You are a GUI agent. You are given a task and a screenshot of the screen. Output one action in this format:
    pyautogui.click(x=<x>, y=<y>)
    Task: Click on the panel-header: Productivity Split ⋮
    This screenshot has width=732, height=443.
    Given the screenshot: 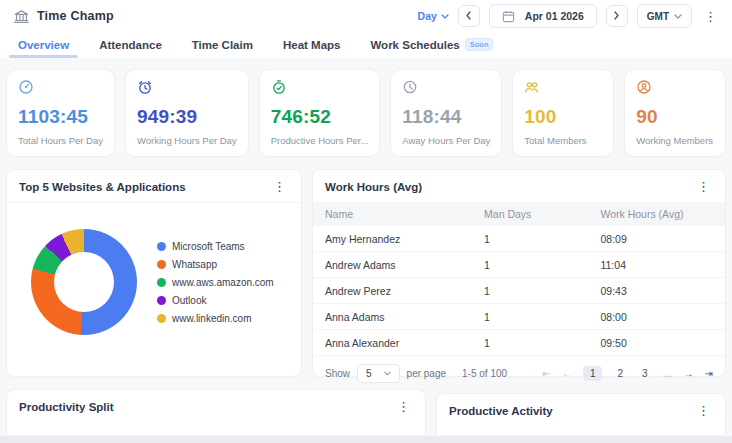 What is the action you would take?
    pyautogui.click(x=216, y=406)
    